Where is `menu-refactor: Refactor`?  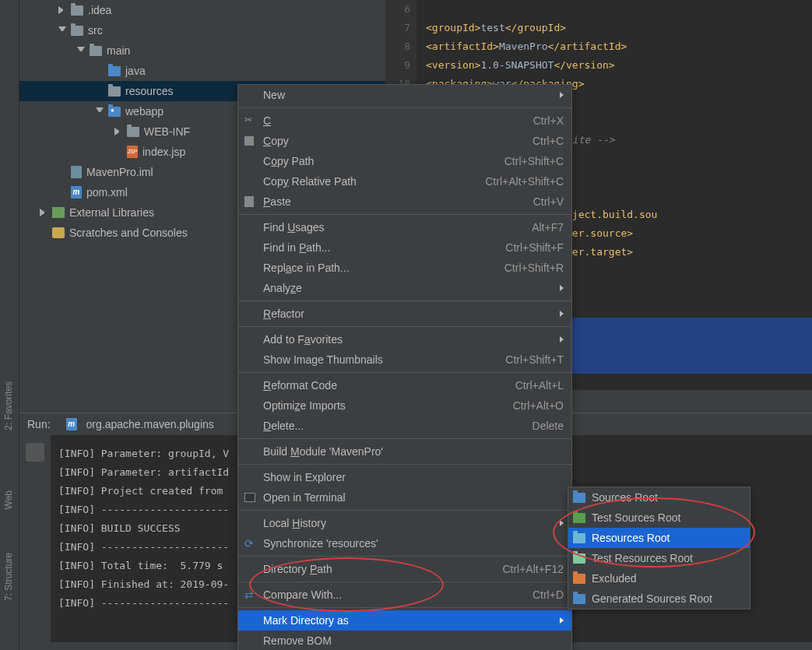 menu-refactor: Refactor is located at coordinates (405, 314).